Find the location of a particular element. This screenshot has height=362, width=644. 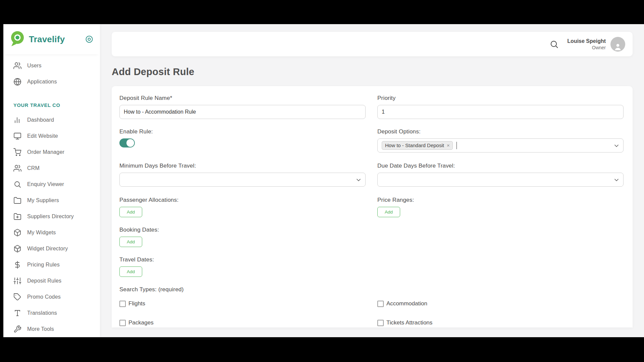

rule-name-input is located at coordinates (243, 112).